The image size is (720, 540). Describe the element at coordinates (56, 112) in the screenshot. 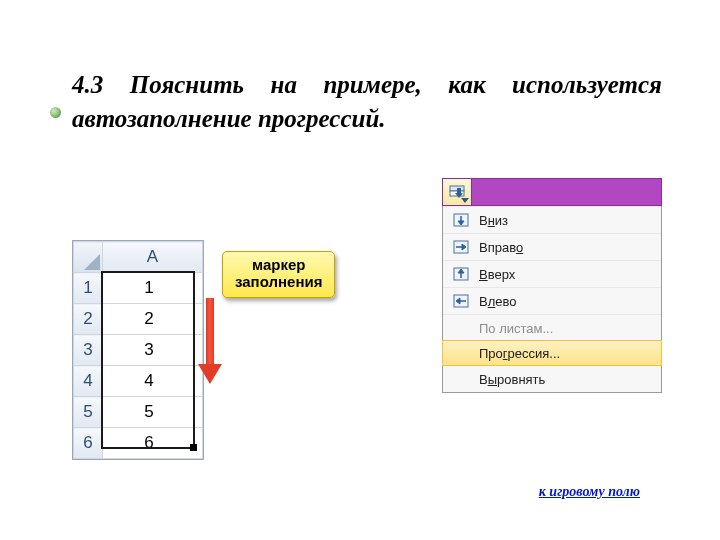

I see `bullet-icon` at that location.